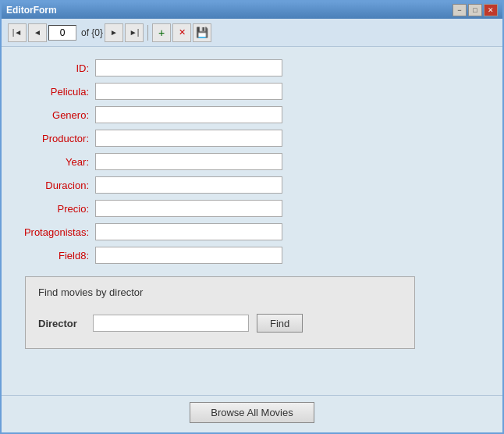 The height and width of the screenshot is (434, 504). What do you see at coordinates (56, 116) in the screenshot?
I see `genero-input-label: Genero:` at bounding box center [56, 116].